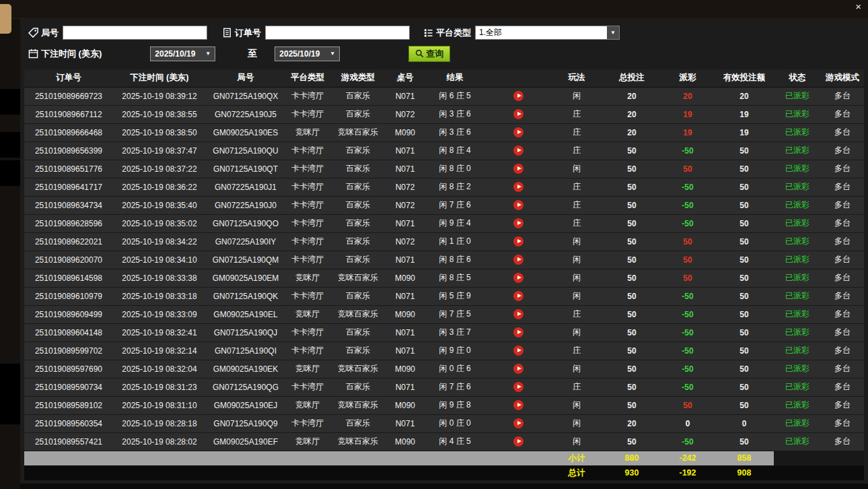  Describe the element at coordinates (444, 168) in the screenshot. I see `table-row: 2510190896517762025-10-19 08:37:22GN0712…` at that location.